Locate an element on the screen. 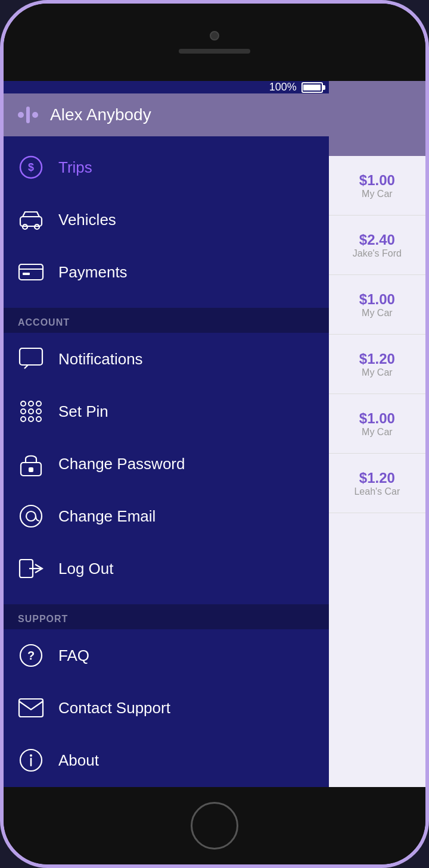 This screenshot has width=429, height=868. phone-top-bar is located at coordinates (214, 42).